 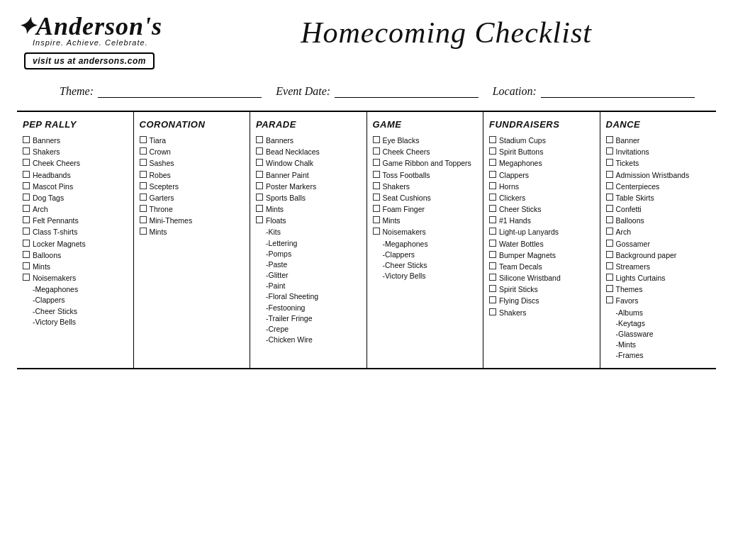 I want to click on checklist-item: Spirit Sticks, so click(x=542, y=289).